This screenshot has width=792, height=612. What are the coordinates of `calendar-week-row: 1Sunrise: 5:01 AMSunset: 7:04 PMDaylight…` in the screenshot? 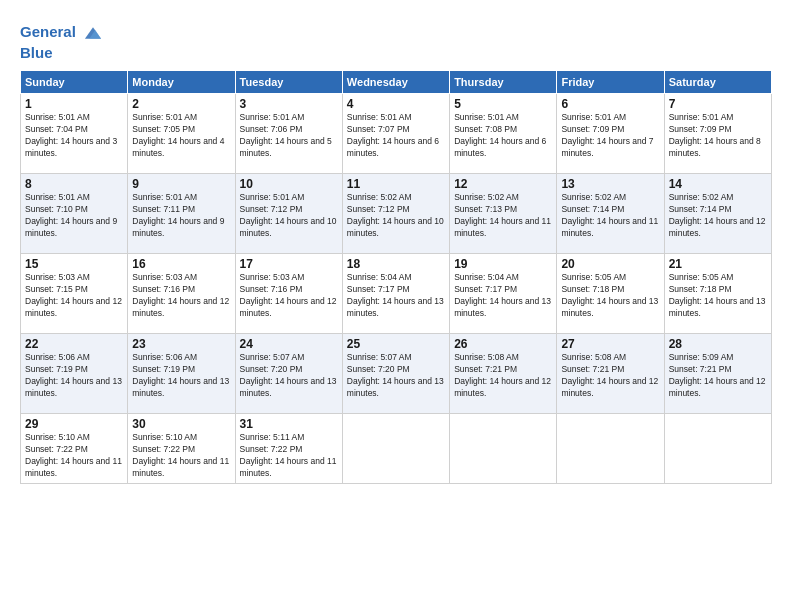 It's located at (396, 134).